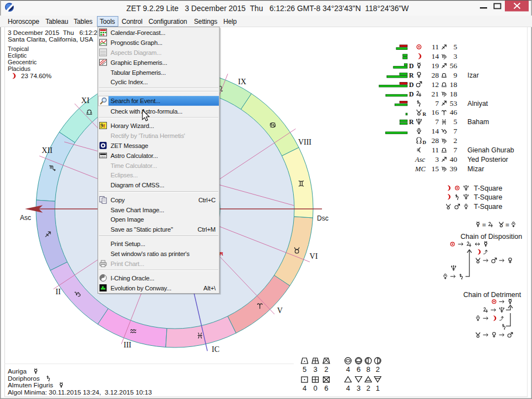 Image resolution: width=532 pixels, height=399 pixels. I want to click on svg-text: Search for Event..., so click(136, 101).